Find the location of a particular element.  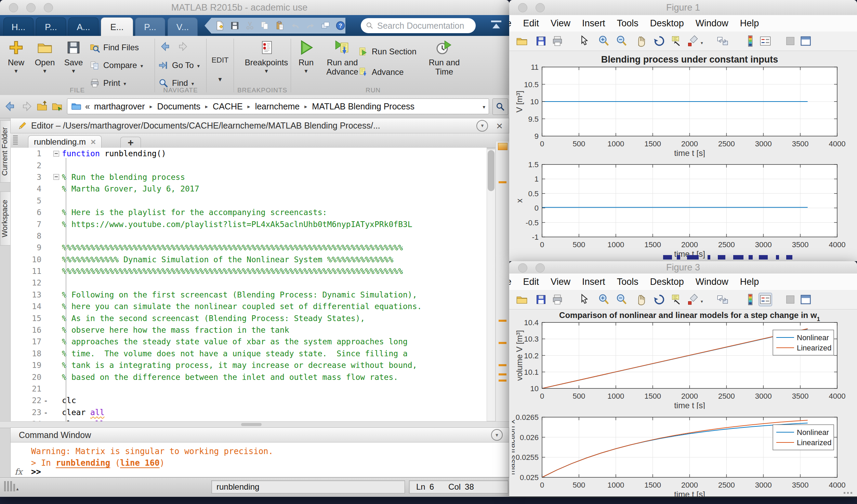

code-line-7: 7% https://www.youtube.com/playlist?list… is located at coordinates (249, 224).